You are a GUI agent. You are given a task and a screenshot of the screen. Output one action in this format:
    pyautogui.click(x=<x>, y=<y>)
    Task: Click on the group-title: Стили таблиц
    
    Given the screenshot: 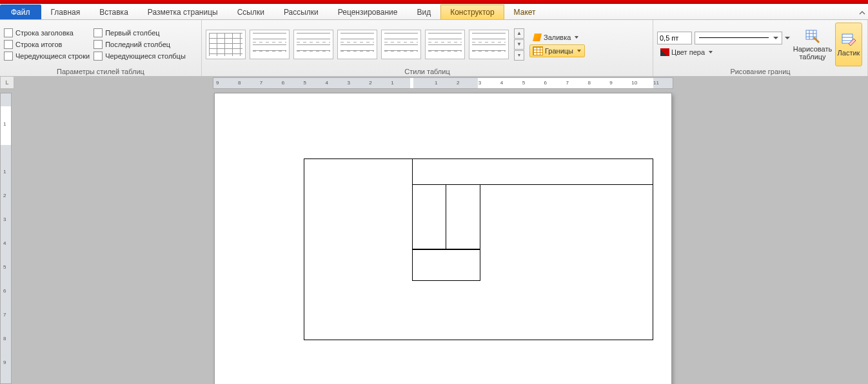 What is the action you would take?
    pyautogui.click(x=427, y=72)
    